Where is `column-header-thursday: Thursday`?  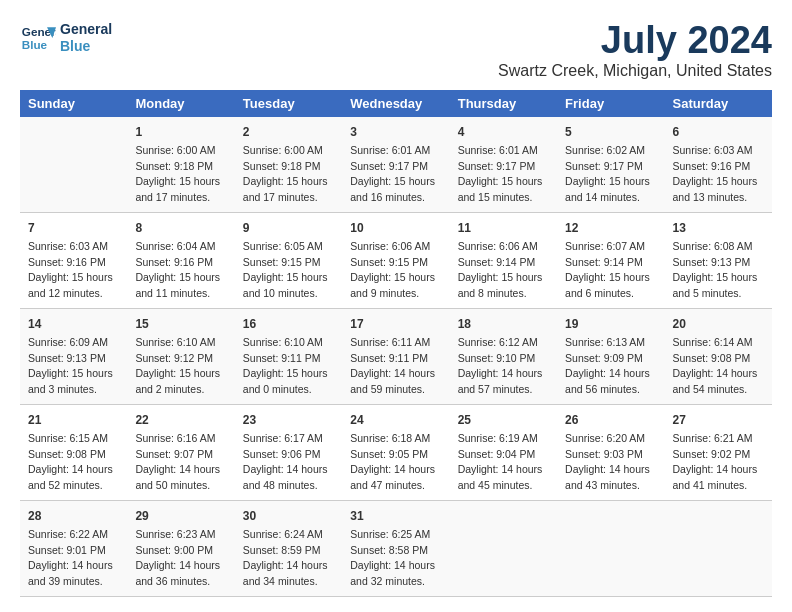 column-header-thursday: Thursday is located at coordinates (504, 104).